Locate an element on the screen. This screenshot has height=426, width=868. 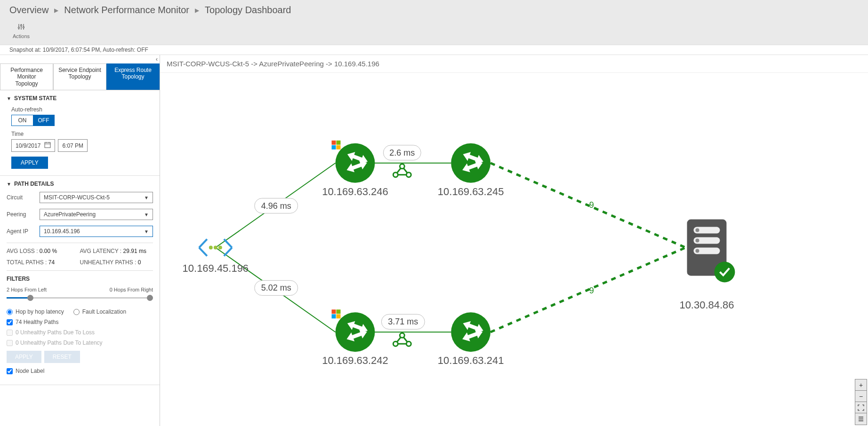
avg-loss-label: AVG LOSS : is located at coordinates (22, 251).